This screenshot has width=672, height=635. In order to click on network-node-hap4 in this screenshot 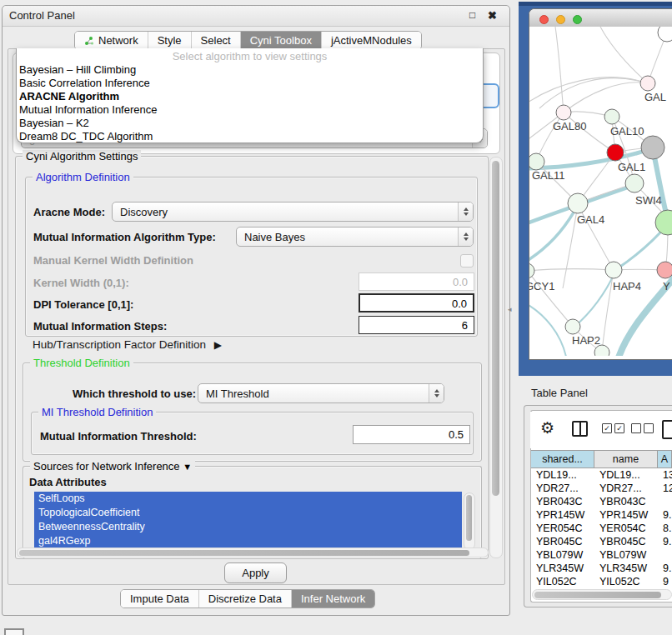, I will do `click(614, 270)`.